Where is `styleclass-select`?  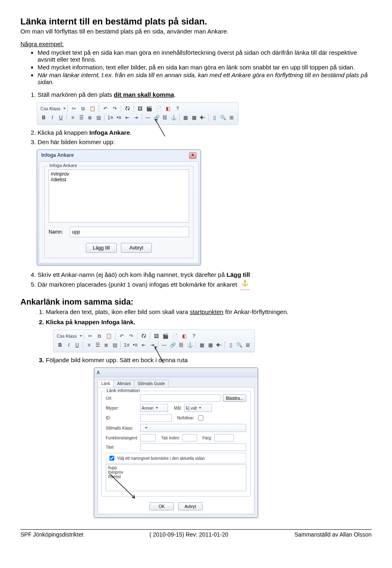
styleclass-select is located at coordinates (193, 428).